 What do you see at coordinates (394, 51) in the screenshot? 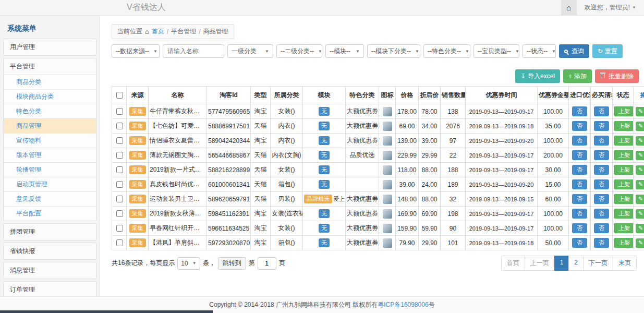
I see `filter-select: --模块下分类--▼` at bounding box center [394, 51].